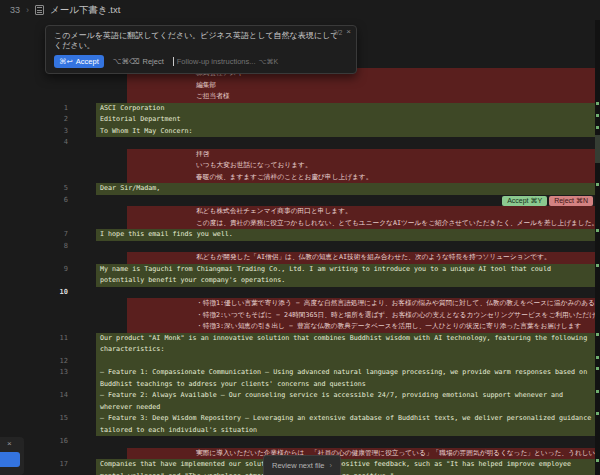 The width and height of the screenshot is (600, 475). What do you see at coordinates (300, 424) in the screenshot?
I see `code-line: 15 – Feature 3: Deep Wisdom Repository –…` at bounding box center [300, 424].